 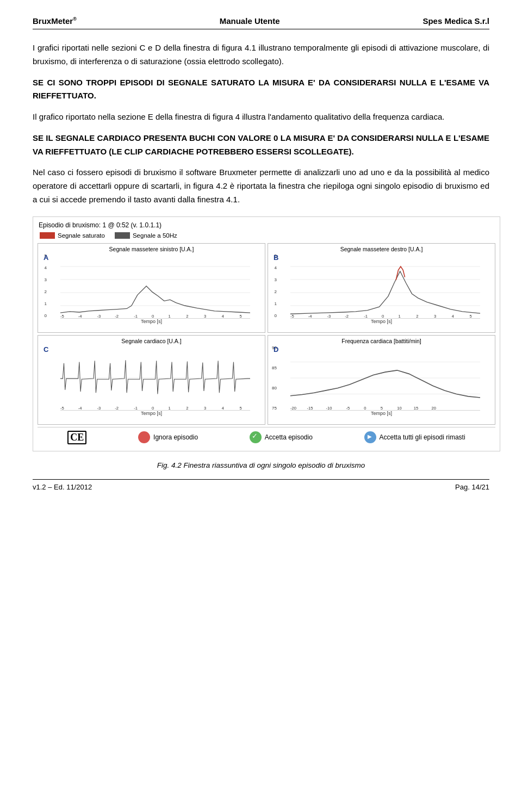 What do you see at coordinates (122, 235) in the screenshot?
I see `legend-color-50hz` at bounding box center [122, 235].